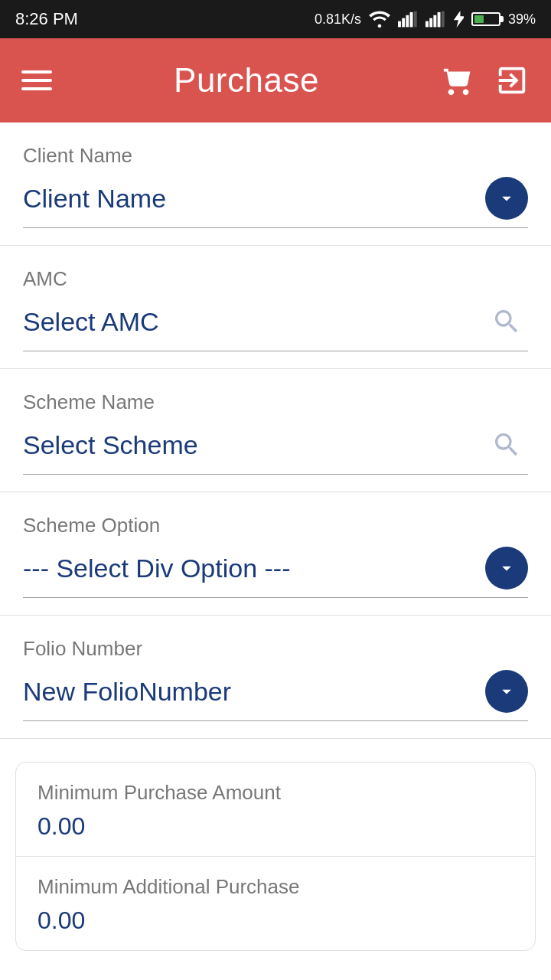  Describe the element at coordinates (276, 403) in the screenshot. I see `scheme-name-label: Scheme Name` at that location.